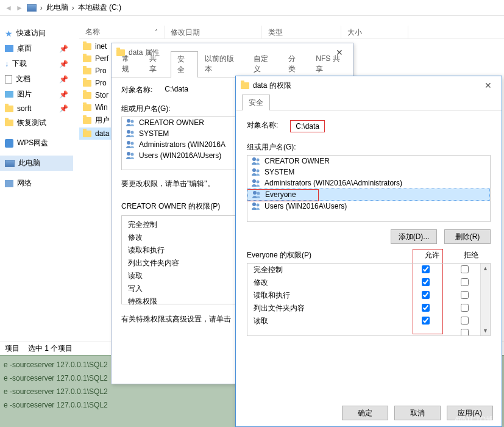 This screenshot has width=504, height=427. Describe the element at coordinates (9, 79) in the screenshot. I see `document-icon` at that location.